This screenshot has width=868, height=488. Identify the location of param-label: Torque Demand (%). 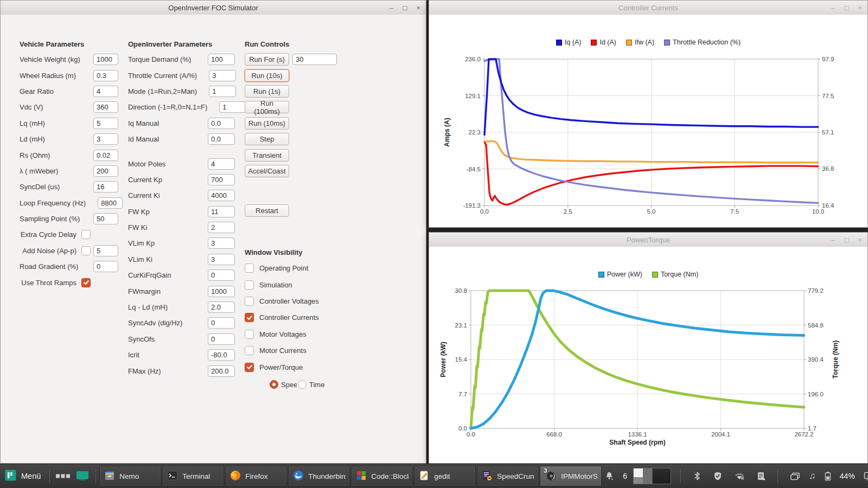
(162, 60).